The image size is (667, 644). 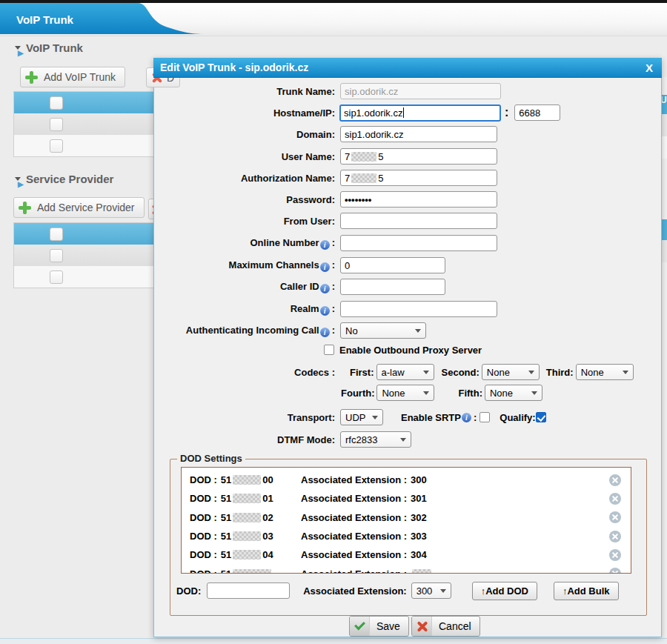 What do you see at coordinates (419, 221) in the screenshot?
I see `from-user-input` at bounding box center [419, 221].